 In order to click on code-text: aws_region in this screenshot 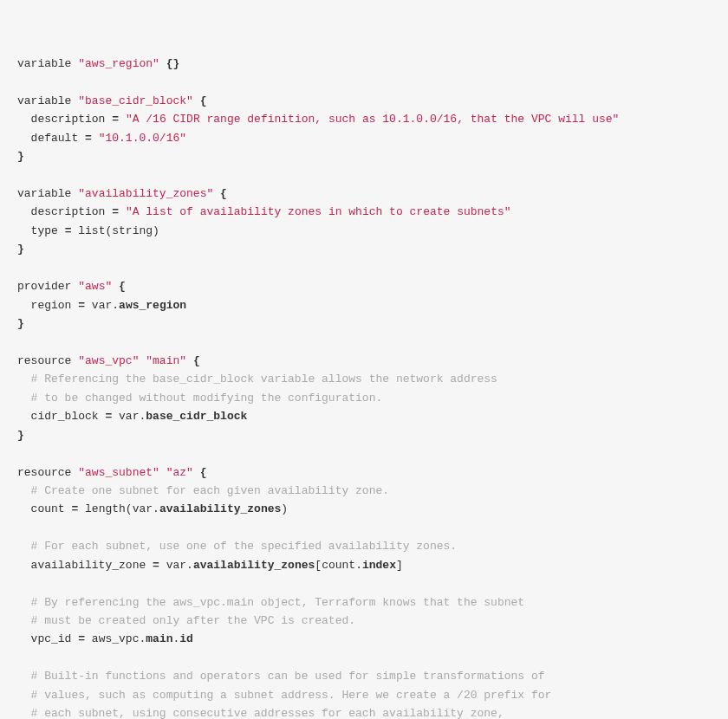, I will do `click(153, 305)`.